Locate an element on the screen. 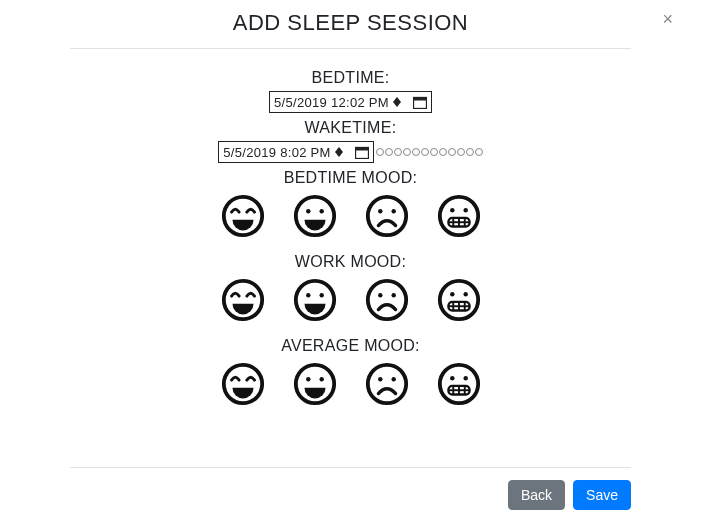 The height and width of the screenshot is (528, 701). work-mood-row is located at coordinates (350, 300).